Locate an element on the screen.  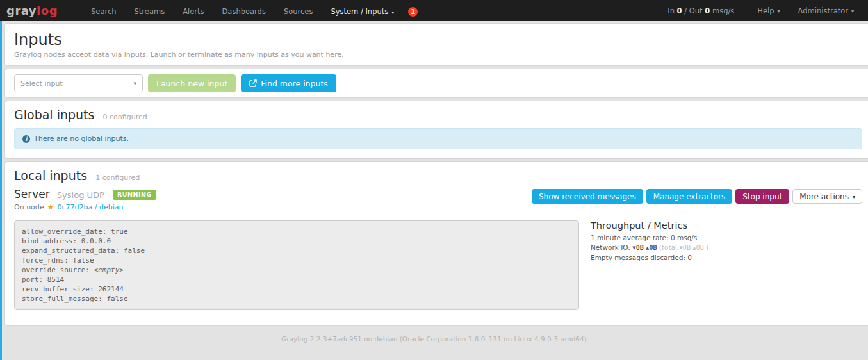
avg-rate-line: 1 minute average rate: 0 msg/s is located at coordinates (650, 238).